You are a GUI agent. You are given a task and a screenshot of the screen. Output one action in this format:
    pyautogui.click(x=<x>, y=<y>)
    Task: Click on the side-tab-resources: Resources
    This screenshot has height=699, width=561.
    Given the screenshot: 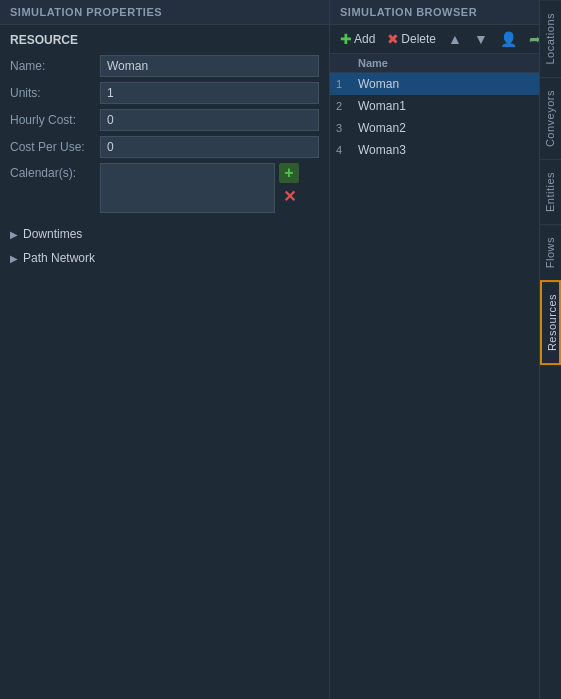 What is the action you would take?
    pyautogui.click(x=550, y=322)
    